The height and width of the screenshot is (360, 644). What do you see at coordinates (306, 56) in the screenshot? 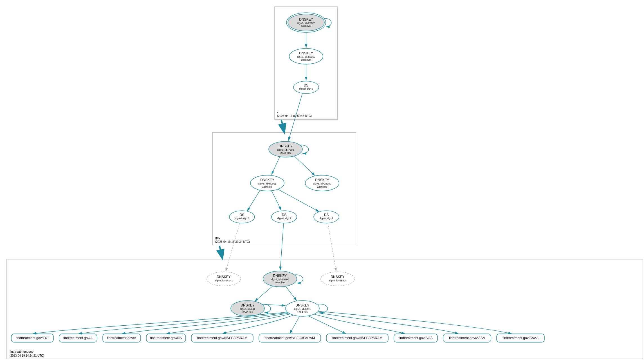
I see `node-root-zsk: DNSKEY alg=8, id=60955 2048 bits` at bounding box center [306, 56].